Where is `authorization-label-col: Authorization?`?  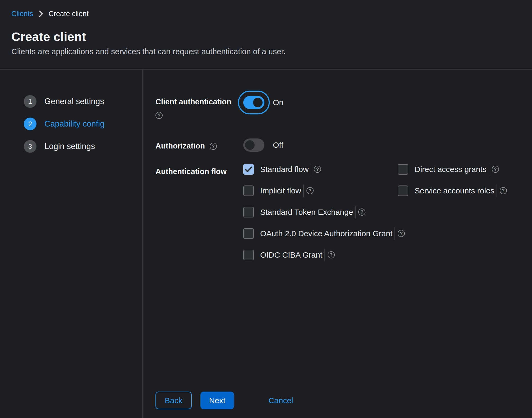 authorization-label-col: Authorization? is located at coordinates (199, 145).